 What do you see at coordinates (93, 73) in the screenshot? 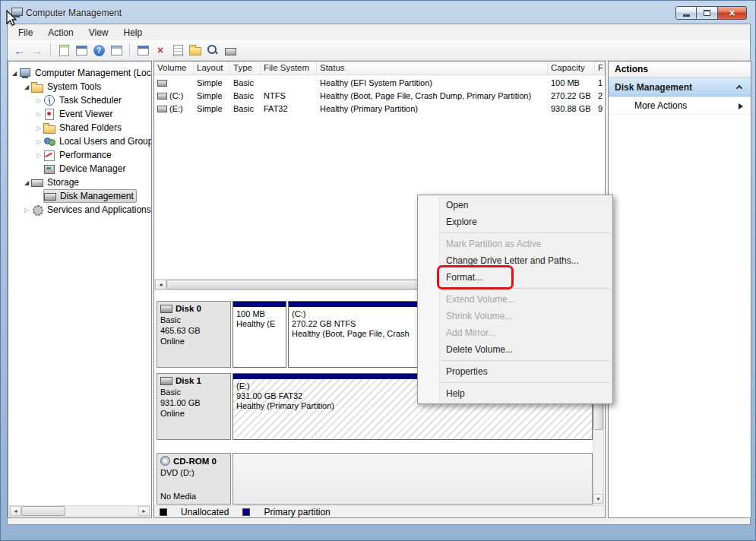
I see `tree-item-label: Computer Management (Local` at bounding box center [93, 73].